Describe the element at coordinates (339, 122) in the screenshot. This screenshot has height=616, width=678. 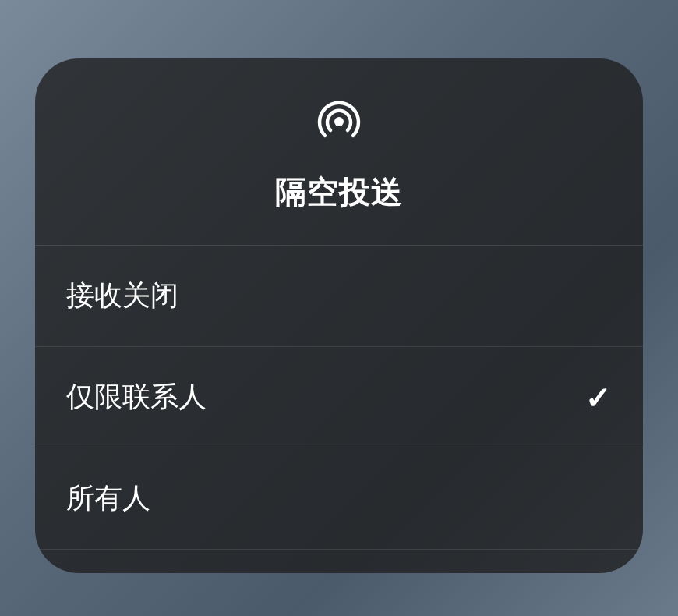
I see `airdrop-icon` at that location.